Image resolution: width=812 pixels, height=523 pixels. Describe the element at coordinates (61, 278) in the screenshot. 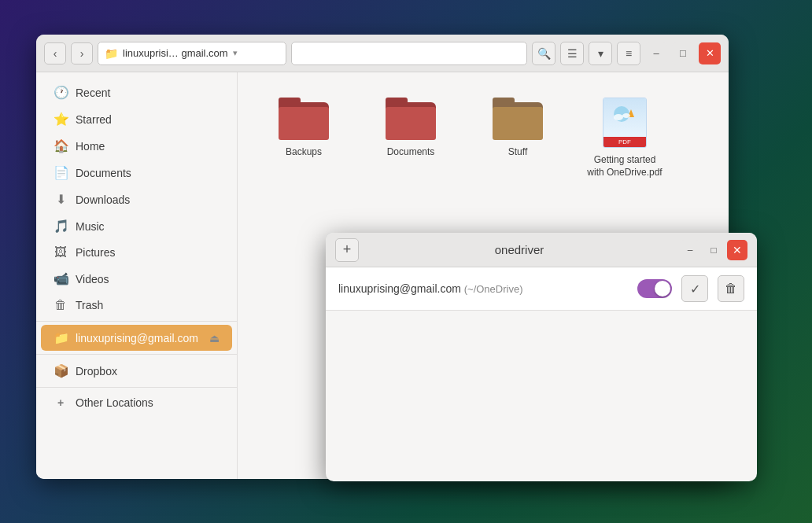

I see `videos-icon: 📹` at that location.